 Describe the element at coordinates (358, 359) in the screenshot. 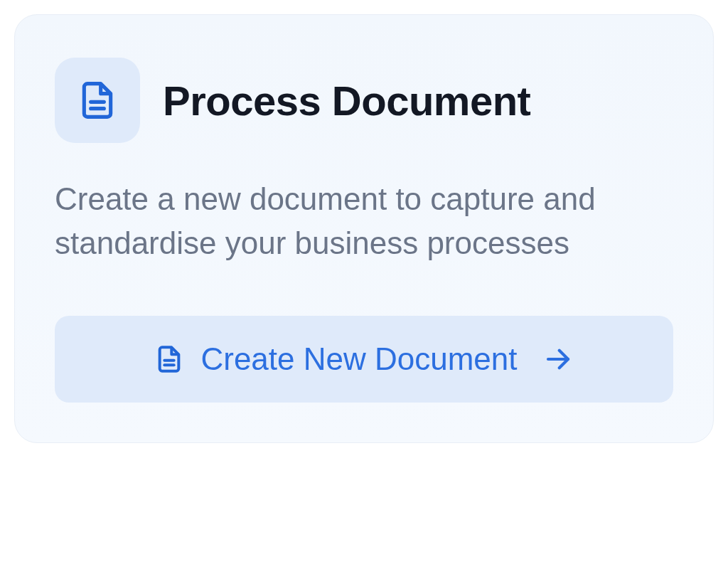

I see `cta-label: Create New Document` at that location.